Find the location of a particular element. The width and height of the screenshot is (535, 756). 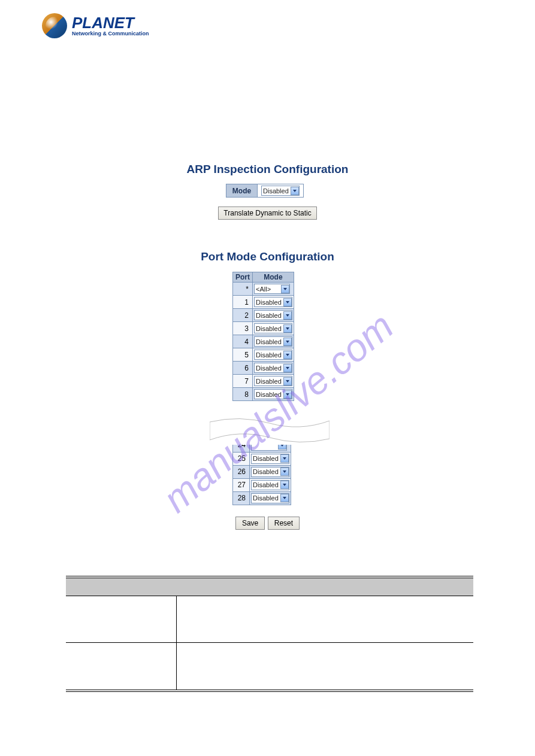

port-mode-table-continued: 24 25Disabled 26Disabled 27Disabled 28Di… is located at coordinates (262, 471).